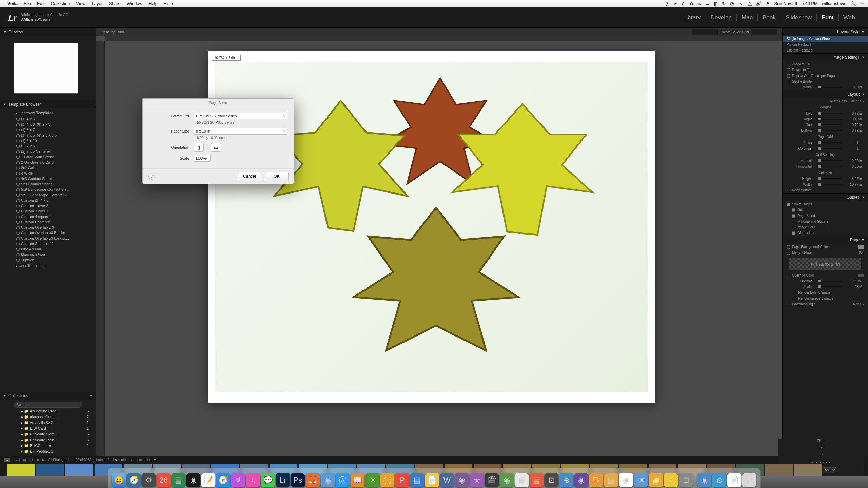 The image size is (868, 488). What do you see at coordinates (825, 233) in the screenshot?
I see `guide-opt: Dimensions` at bounding box center [825, 233].